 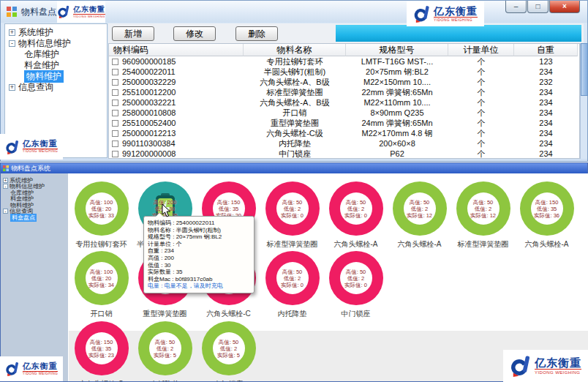 I want to click on cell-text: 250000032221, so click(x=149, y=102).